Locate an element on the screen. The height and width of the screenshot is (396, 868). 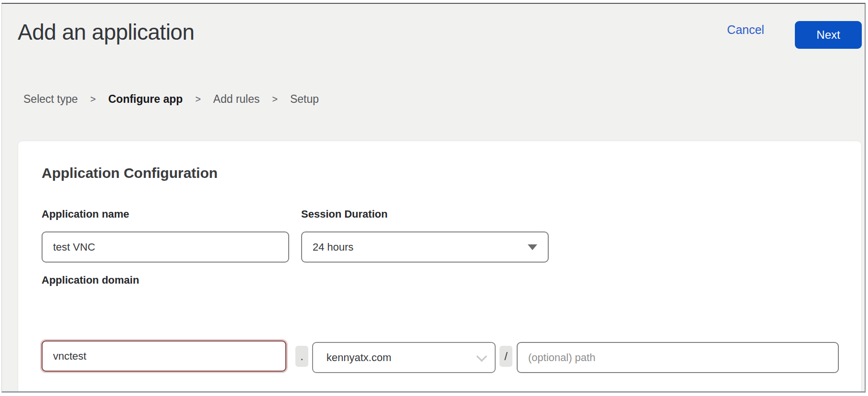
step-add-rules: Add rules is located at coordinates (236, 99).